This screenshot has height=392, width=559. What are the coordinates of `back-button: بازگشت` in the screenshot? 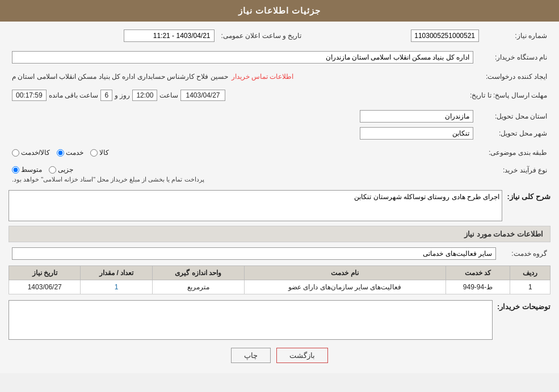 It's located at (302, 355).